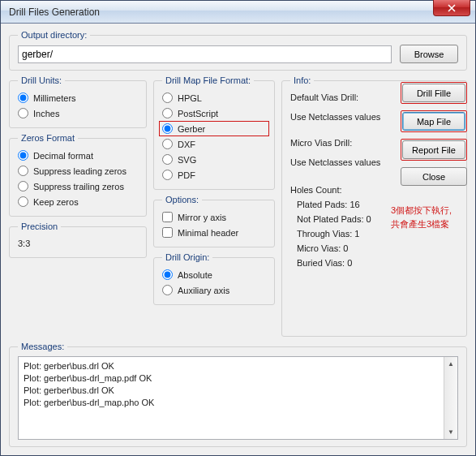  What do you see at coordinates (190, 98) in the screenshot?
I see `radio-hpgl-label: HPGL` at bounding box center [190, 98].